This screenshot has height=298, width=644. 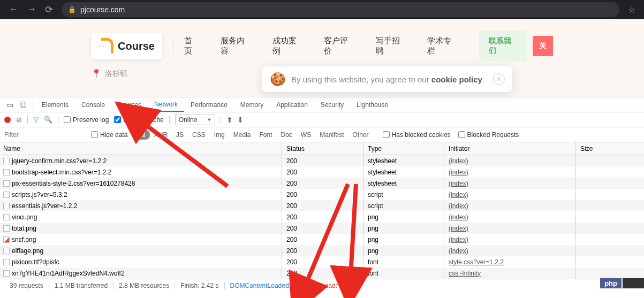 I want to click on nav-home: 首页, so click(x=192, y=46).